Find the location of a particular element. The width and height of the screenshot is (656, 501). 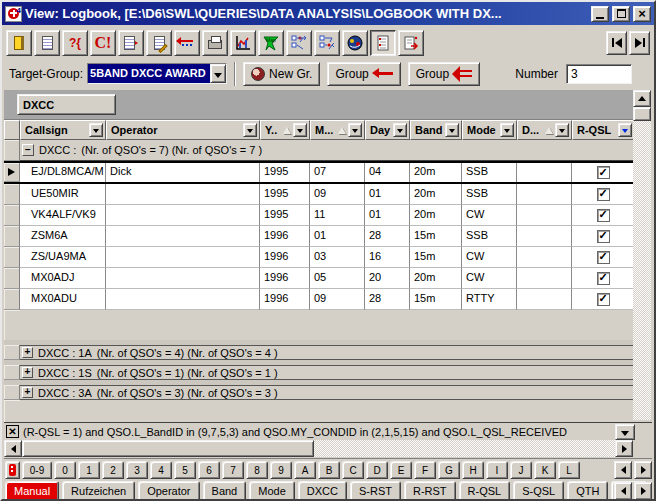

alpha-tab-b: B is located at coordinates (329, 470).